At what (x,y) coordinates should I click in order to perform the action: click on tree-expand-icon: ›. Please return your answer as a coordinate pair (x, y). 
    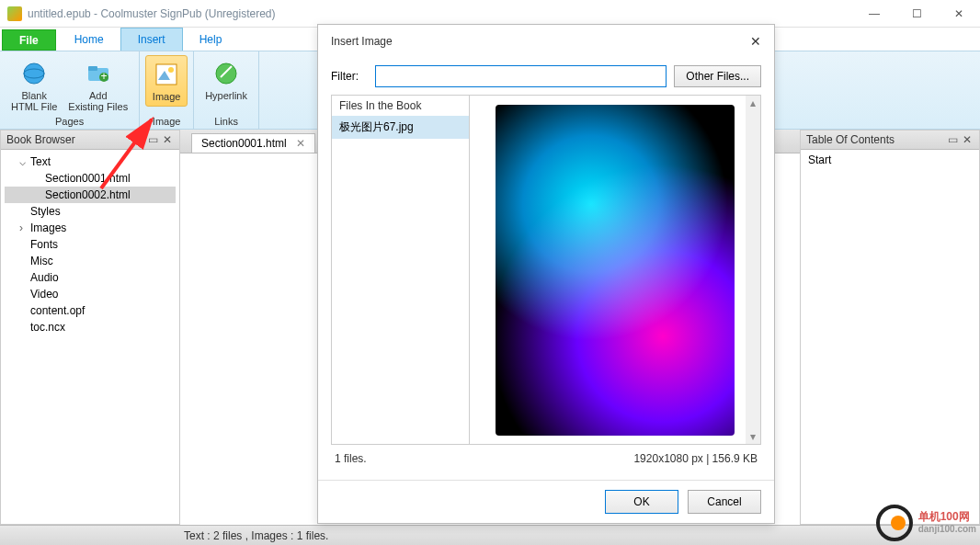
    Looking at the image, I should click on (25, 228).